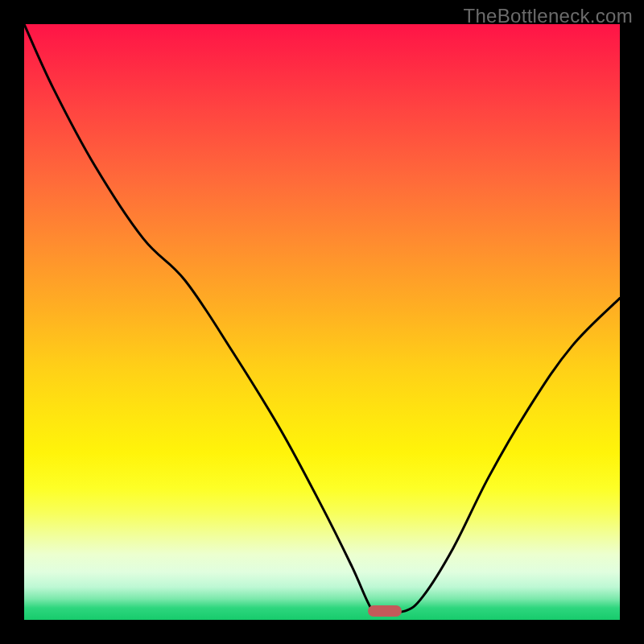 The image size is (644, 644). I want to click on optimum-marker, so click(385, 611).